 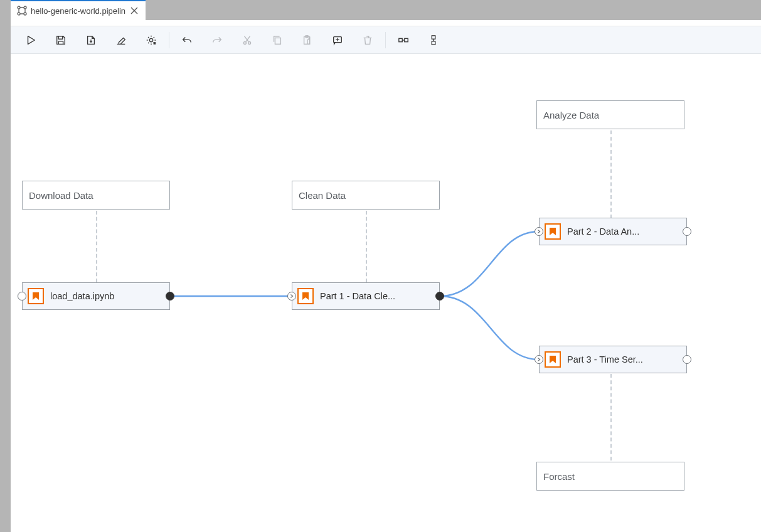 What do you see at coordinates (613, 359) in the screenshot?
I see `node-part3: Part 3 - Time Ser...` at bounding box center [613, 359].